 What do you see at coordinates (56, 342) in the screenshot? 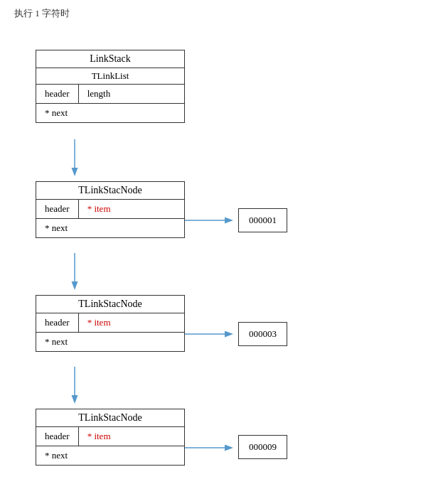
I see `node2-next-cell: * next` at bounding box center [56, 342].